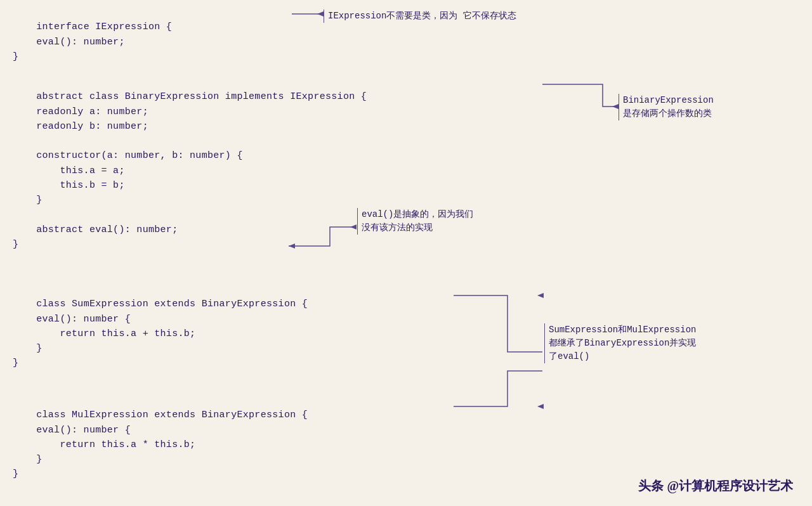  Describe the element at coordinates (415, 221) in the screenshot. I see `annotation-eval-abstract: eval()是抽象的，因为我们没有该方法的实现` at that location.